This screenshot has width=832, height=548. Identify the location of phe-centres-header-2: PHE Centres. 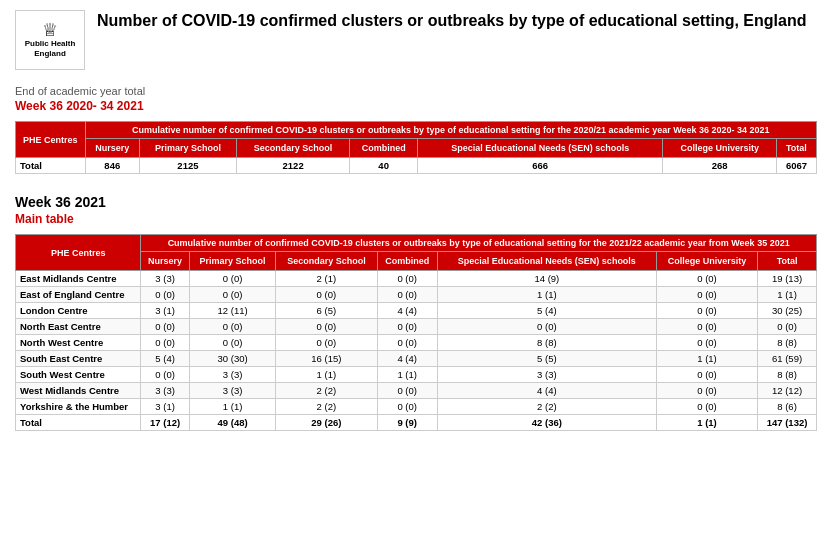
(78, 253).